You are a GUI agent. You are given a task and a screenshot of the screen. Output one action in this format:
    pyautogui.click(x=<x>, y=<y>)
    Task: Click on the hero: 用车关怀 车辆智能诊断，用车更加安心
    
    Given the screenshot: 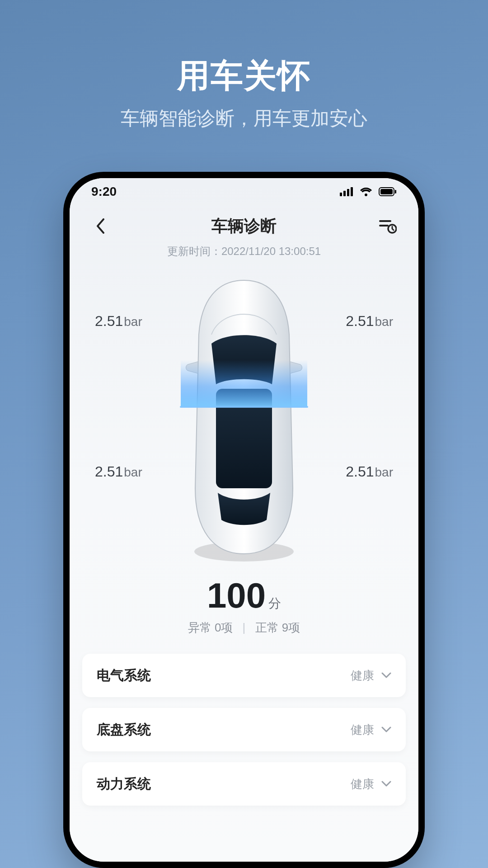 What is the action you would take?
    pyautogui.click(x=244, y=93)
    